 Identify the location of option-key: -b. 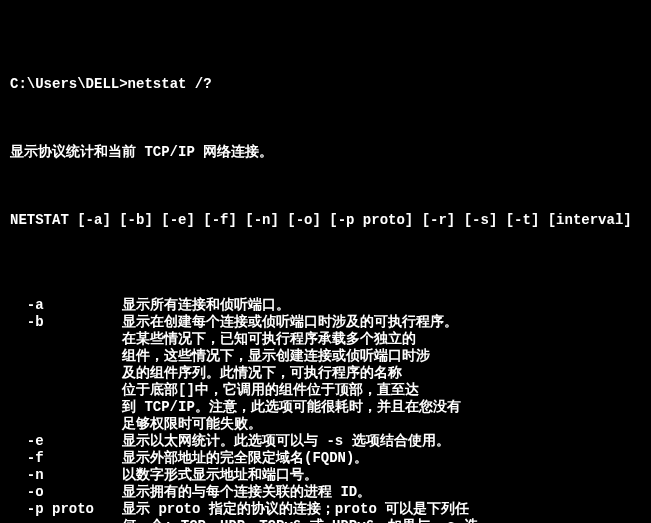
(66, 374).